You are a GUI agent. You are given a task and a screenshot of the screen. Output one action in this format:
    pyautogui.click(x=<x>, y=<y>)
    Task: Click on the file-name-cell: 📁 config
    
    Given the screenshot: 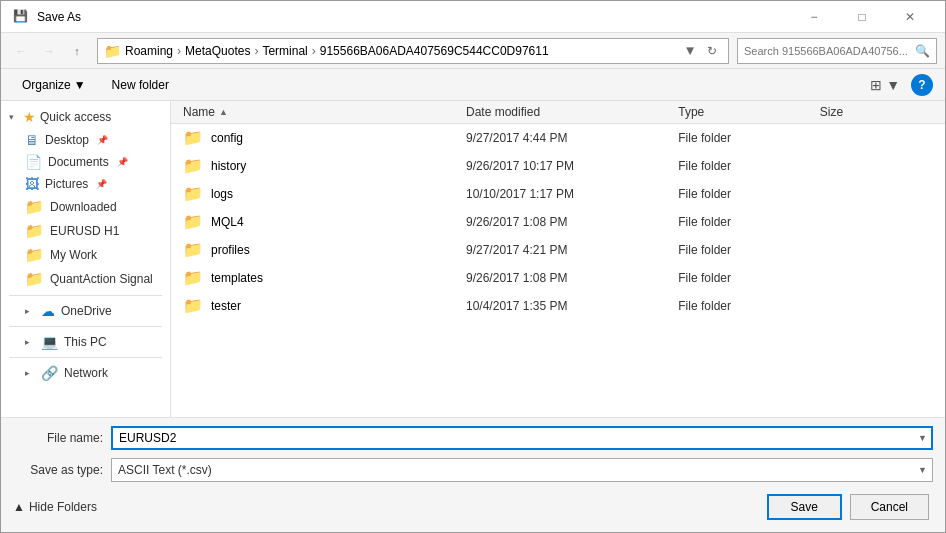 What is the action you would take?
    pyautogui.click(x=324, y=138)
    